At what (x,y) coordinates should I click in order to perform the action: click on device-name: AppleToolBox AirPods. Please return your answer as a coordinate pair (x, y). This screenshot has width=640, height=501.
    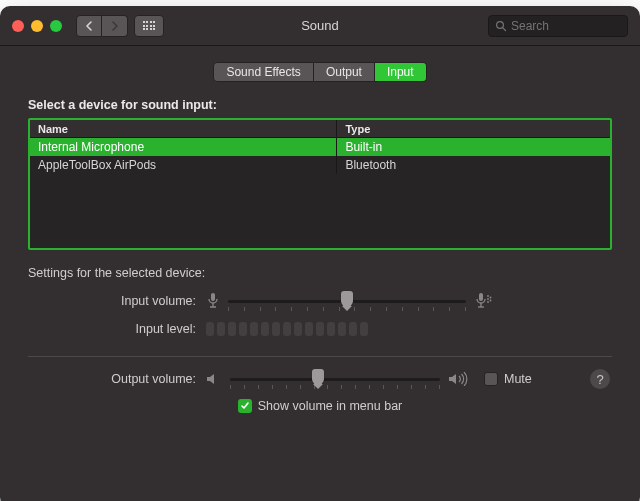
    Looking at the image, I should click on (184, 165).